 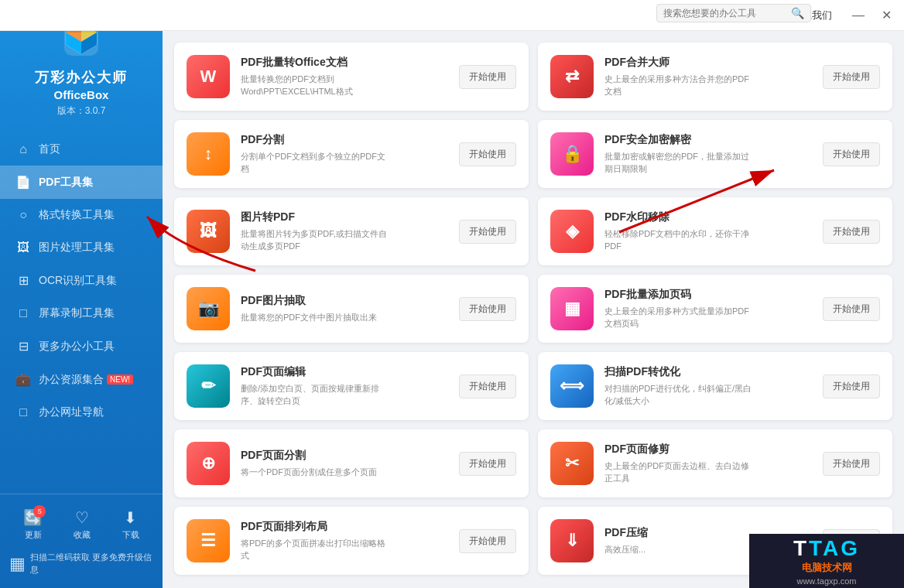 I want to click on tool-title-pdf-watermark: PDF水印移除, so click(x=708, y=217).